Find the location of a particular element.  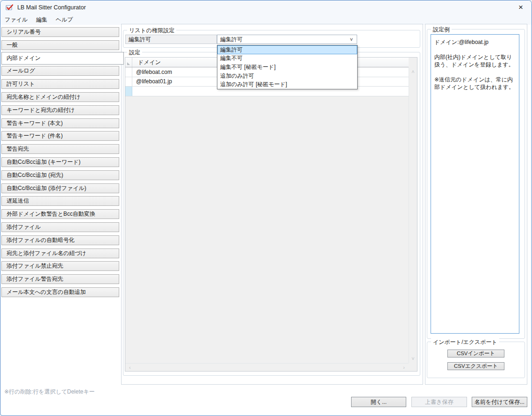

dropdown-option-1: 編集不可 is located at coordinates (287, 59).